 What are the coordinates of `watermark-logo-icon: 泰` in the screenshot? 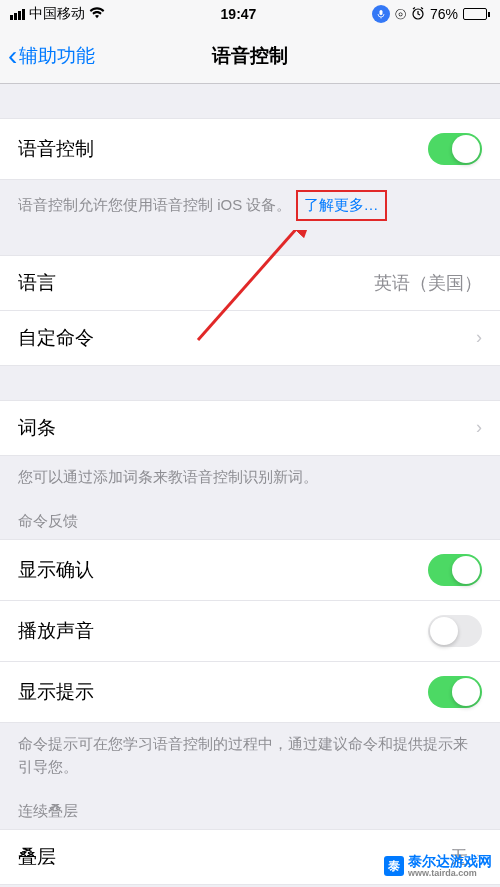 It's located at (394, 866).